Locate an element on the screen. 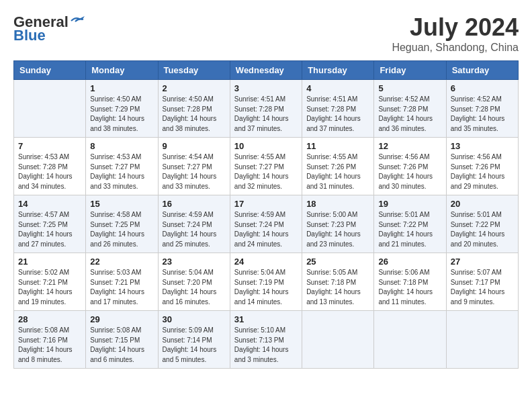 The image size is (532, 411). title-block: July 2024 Heguan, Shandong, China is located at coordinates (455, 34).